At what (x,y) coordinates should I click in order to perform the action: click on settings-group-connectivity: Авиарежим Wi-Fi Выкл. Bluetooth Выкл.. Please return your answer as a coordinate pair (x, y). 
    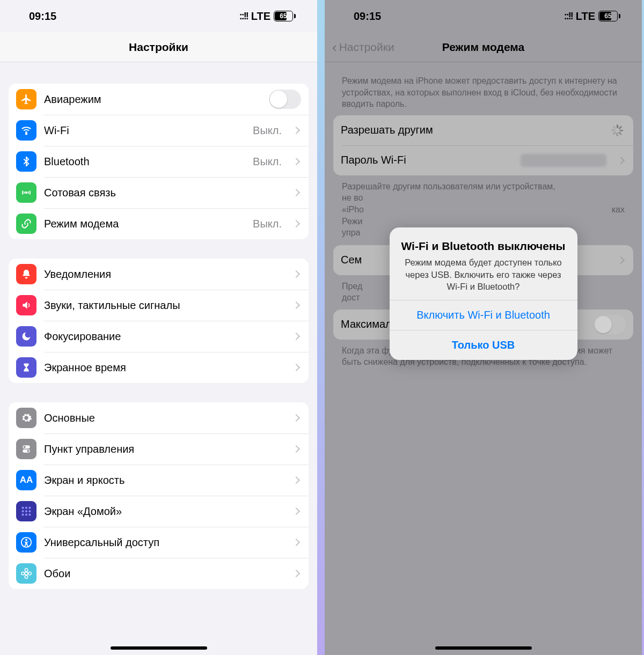
    Looking at the image, I should click on (159, 161).